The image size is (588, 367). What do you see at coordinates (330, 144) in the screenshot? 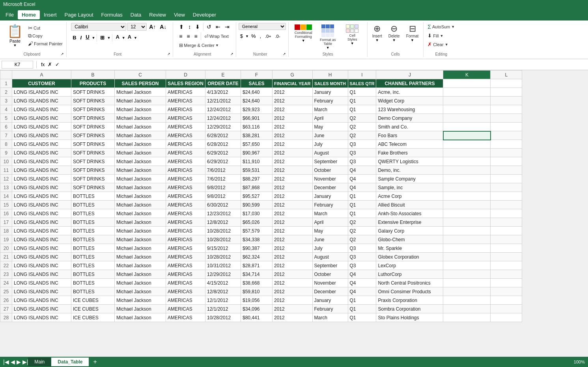
I see `table-cell: July` at bounding box center [330, 144].